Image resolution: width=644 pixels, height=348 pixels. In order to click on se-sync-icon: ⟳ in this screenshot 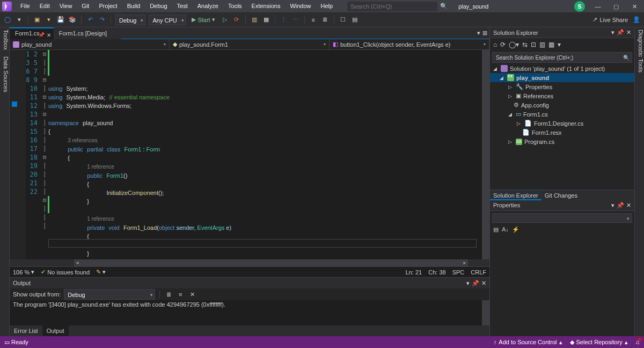, I will do `click(503, 45)`.